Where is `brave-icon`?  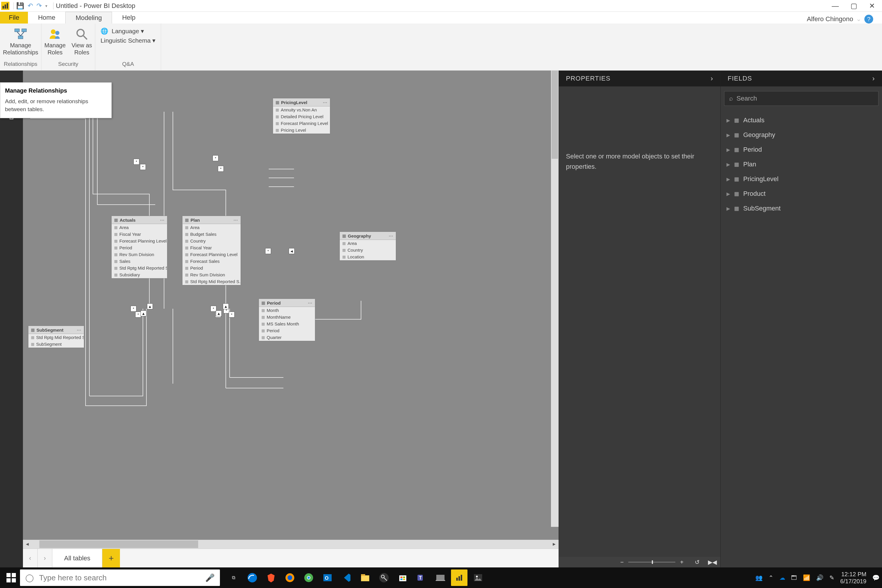 brave-icon is located at coordinates (271, 578).